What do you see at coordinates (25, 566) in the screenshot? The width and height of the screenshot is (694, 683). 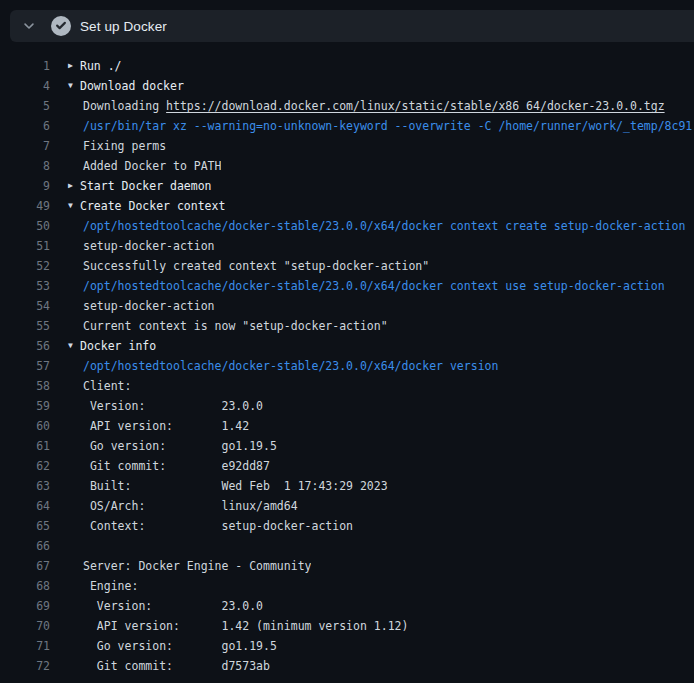 I see `line-number: 67` at bounding box center [25, 566].